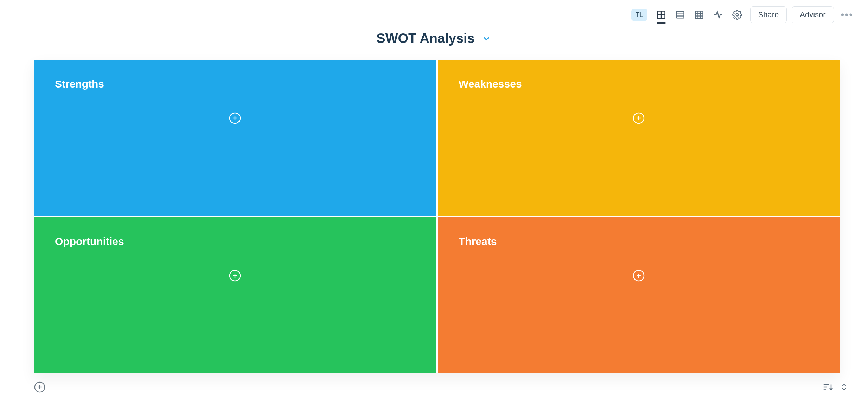 The image size is (868, 398). Describe the element at coordinates (235, 84) in the screenshot. I see `quadrant-title: Strengths` at that location.